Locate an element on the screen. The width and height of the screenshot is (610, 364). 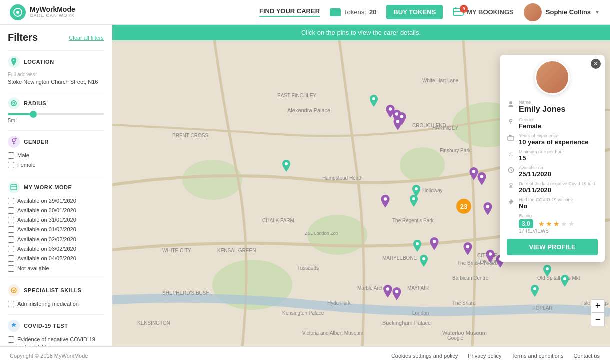
map-cluster-pin: 23 is located at coordinates (464, 206).